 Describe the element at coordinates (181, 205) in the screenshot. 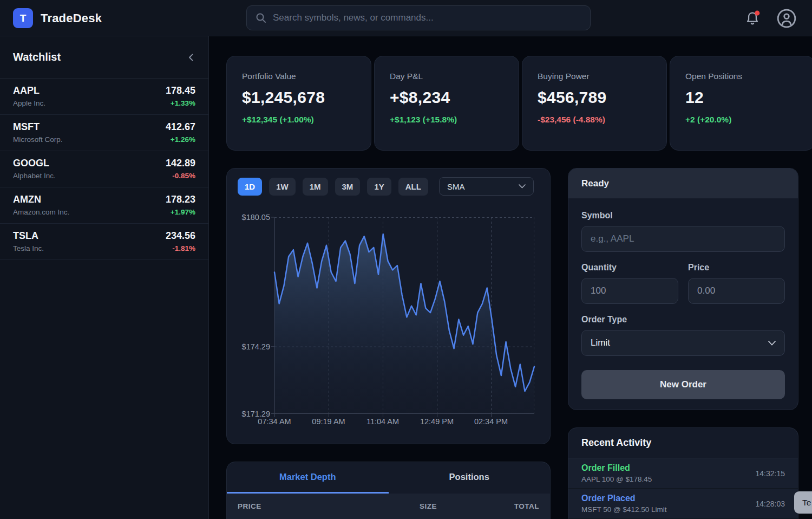

I see `watchlist-item-quote: 178.23+1.97%` at that location.